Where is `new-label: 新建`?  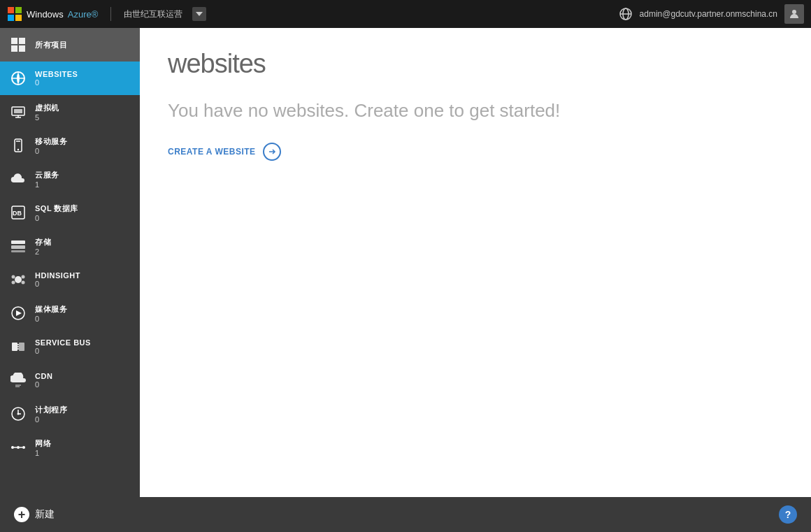
new-label: 新建 is located at coordinates (45, 515).